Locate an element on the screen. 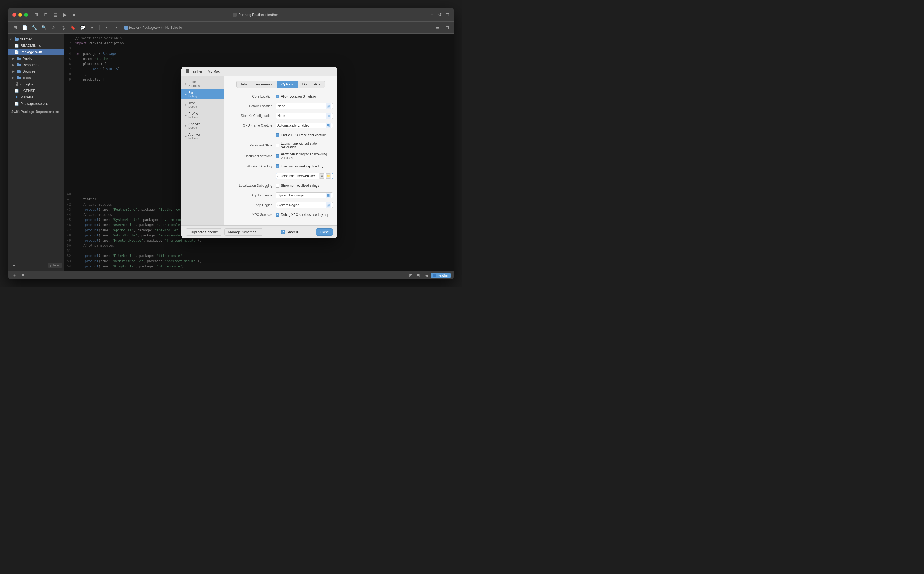 The width and height of the screenshot is (924, 574). shared-checkbox is located at coordinates (283, 232).